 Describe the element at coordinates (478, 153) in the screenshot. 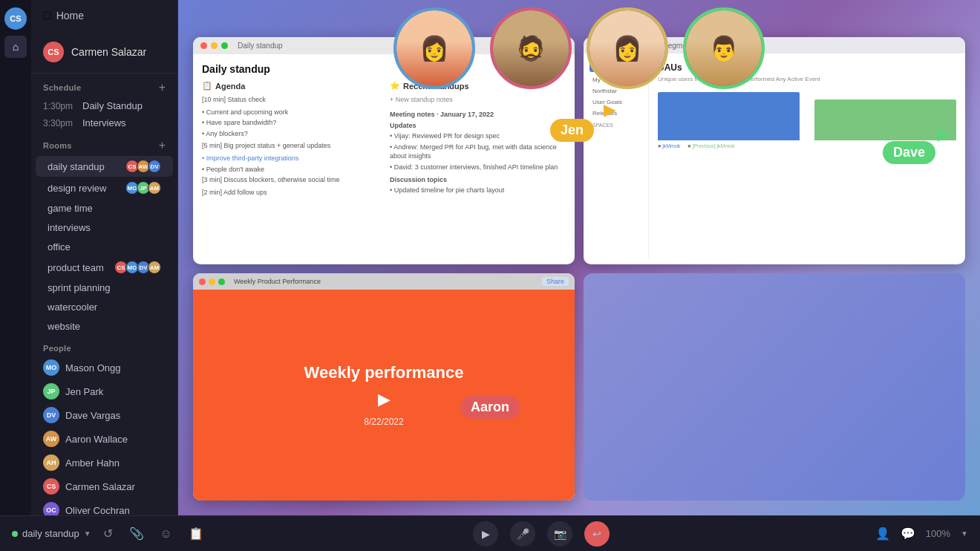

I see `meeting-notes: Meeting notes · January 17, 2022 Updates…` at that location.